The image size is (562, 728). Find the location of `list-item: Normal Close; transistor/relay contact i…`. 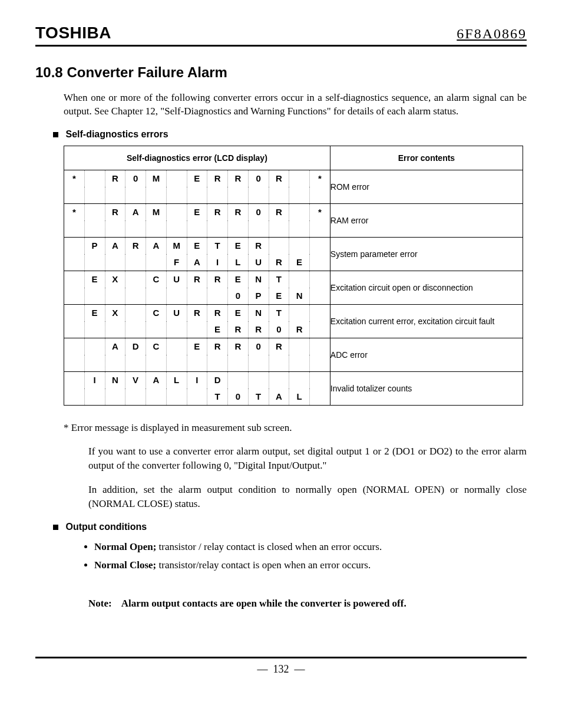

list-item: Normal Close; transistor/relay contact i… is located at coordinates (310, 566).